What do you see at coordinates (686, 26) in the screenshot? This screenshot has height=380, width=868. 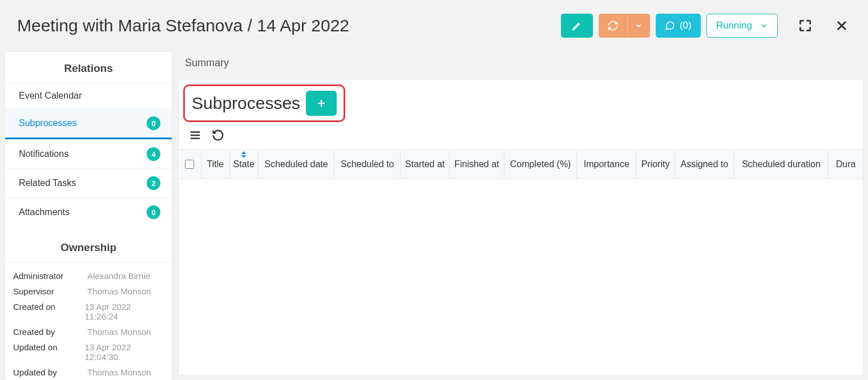 I see `comments-count: (0)` at bounding box center [686, 26].